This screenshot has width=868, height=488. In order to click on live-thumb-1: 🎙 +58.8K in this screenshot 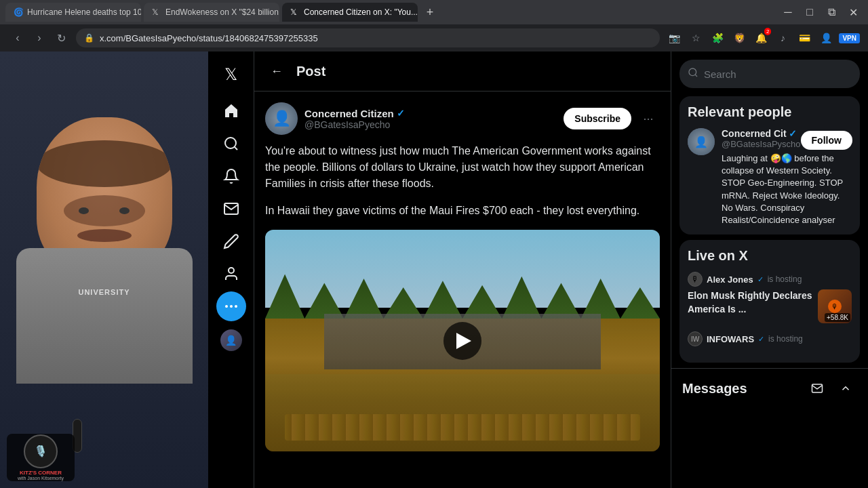, I will do `click(835, 306)`.